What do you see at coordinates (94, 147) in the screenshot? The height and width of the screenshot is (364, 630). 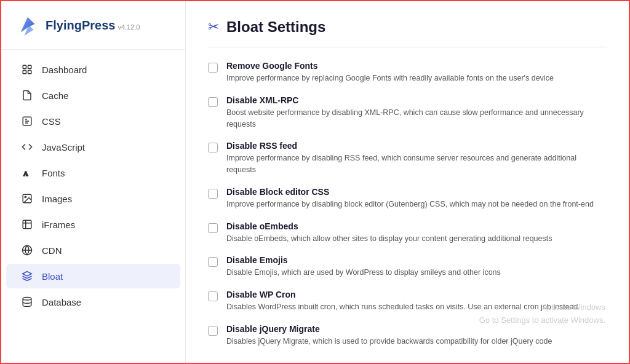 I see `sidebar-item-javascript: JavaScript` at bounding box center [94, 147].